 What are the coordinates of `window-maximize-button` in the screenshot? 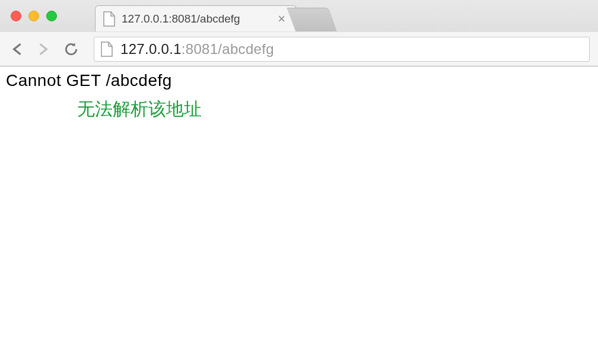 It's located at (52, 16).